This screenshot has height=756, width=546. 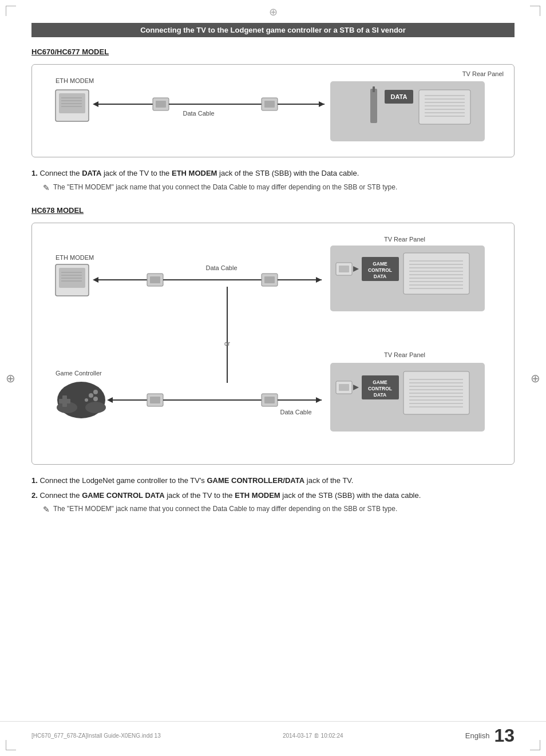 I want to click on footer-center: 2014-03-17 🗓 10:02:24, so click(x=313, y=736).